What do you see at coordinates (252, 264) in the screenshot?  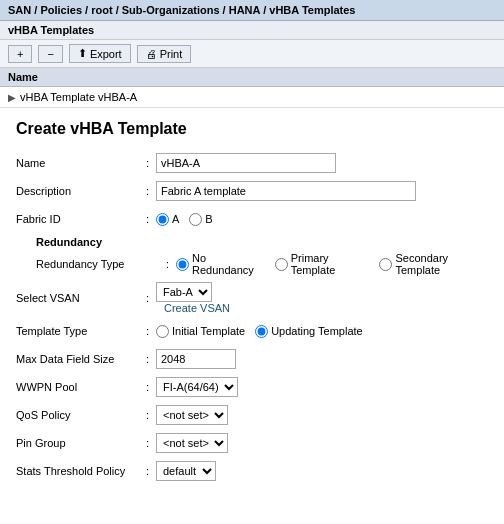 I see `redundancy-type-row: Redundancy Type : No Redundancy Primary …` at bounding box center [252, 264].